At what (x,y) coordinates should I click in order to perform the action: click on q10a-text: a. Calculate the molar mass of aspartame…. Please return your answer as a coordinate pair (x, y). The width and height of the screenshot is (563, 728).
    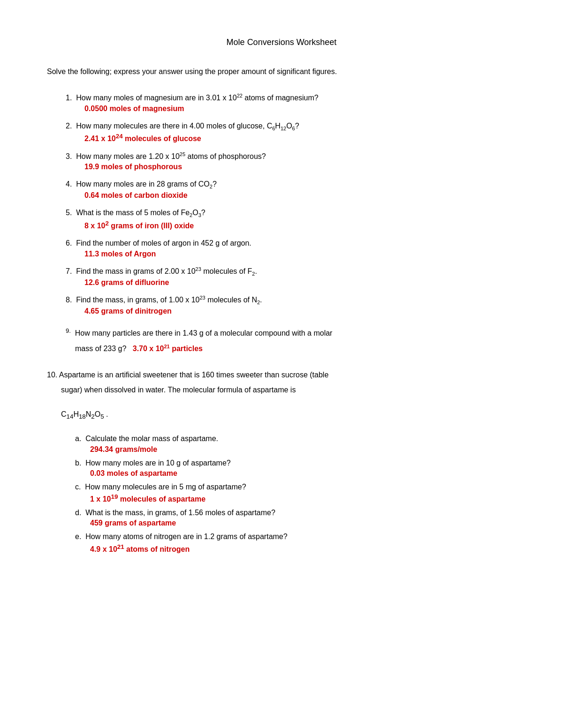
    Looking at the image, I should click on (296, 439).